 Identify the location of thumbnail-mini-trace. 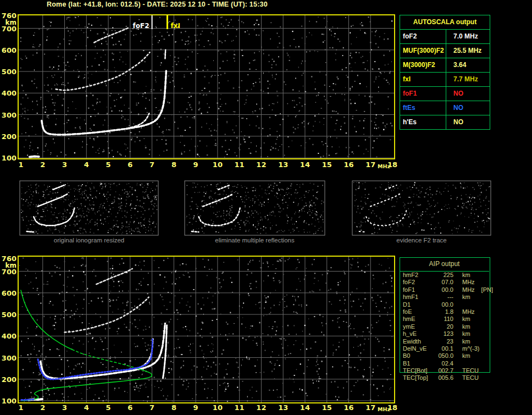
(31, 232).